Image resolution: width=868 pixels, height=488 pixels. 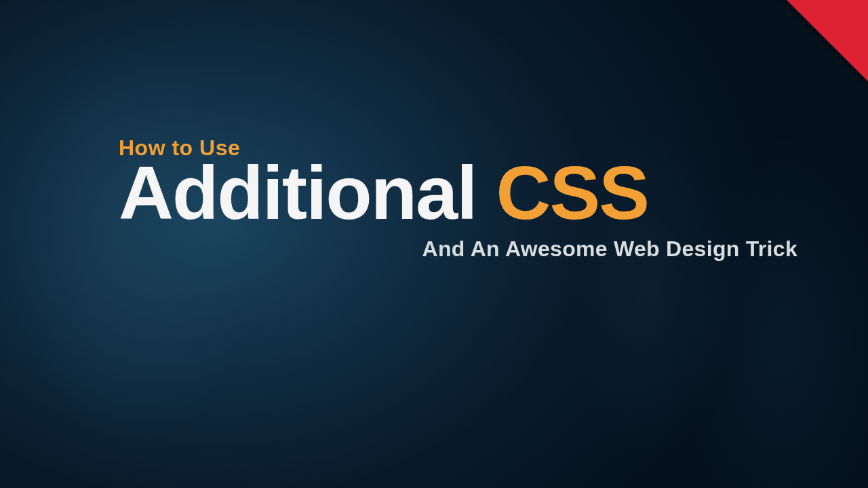 I want to click on subline-text: And An Awesome Web Design Trick, so click(x=460, y=249).